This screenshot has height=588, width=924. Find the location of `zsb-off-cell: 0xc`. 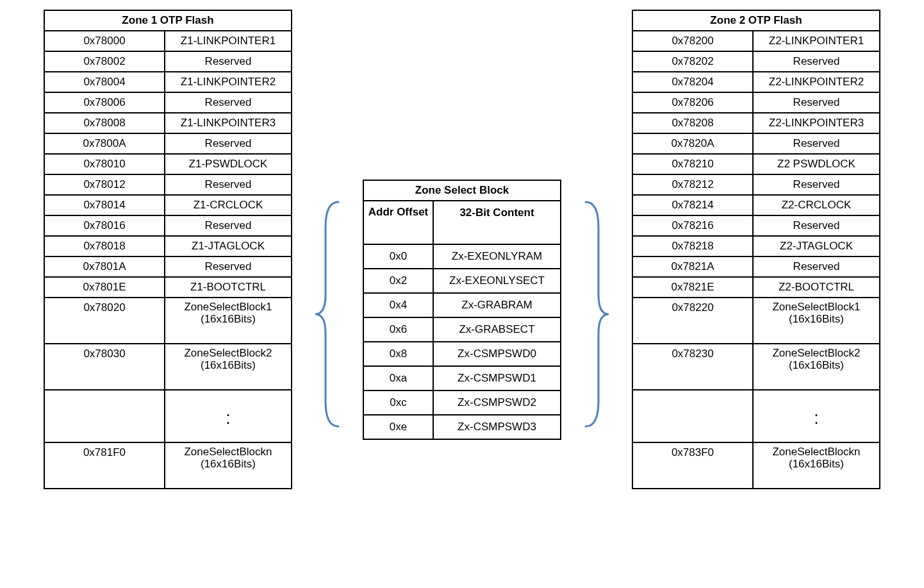

zsb-off-cell: 0xc is located at coordinates (399, 403).